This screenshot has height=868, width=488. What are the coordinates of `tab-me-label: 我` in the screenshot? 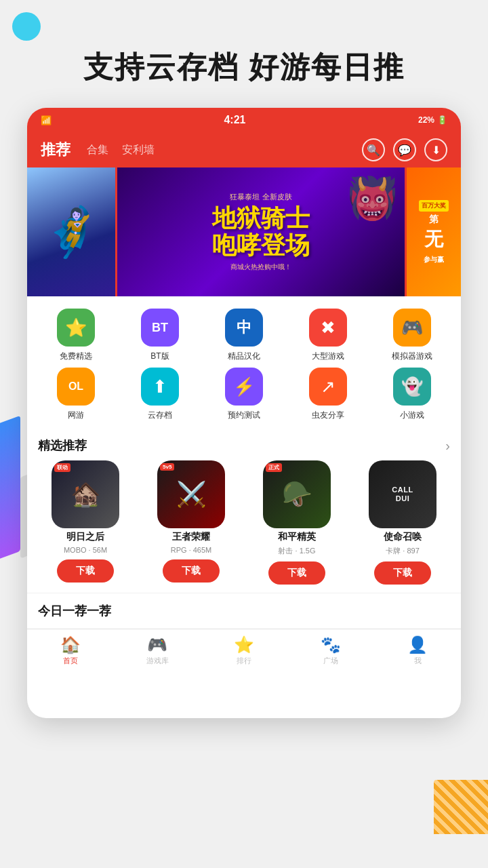 It's located at (418, 660).